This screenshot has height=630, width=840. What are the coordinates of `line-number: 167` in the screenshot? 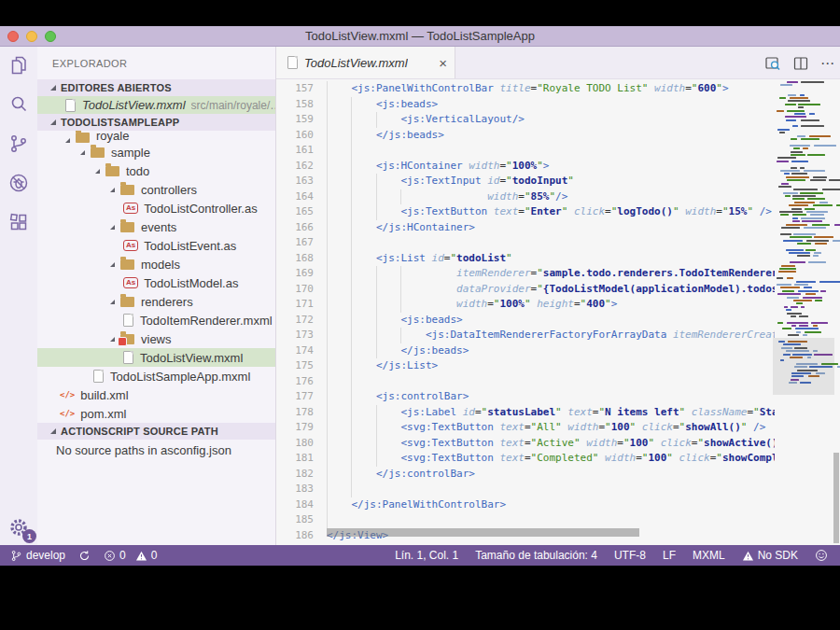 It's located at (295, 243).